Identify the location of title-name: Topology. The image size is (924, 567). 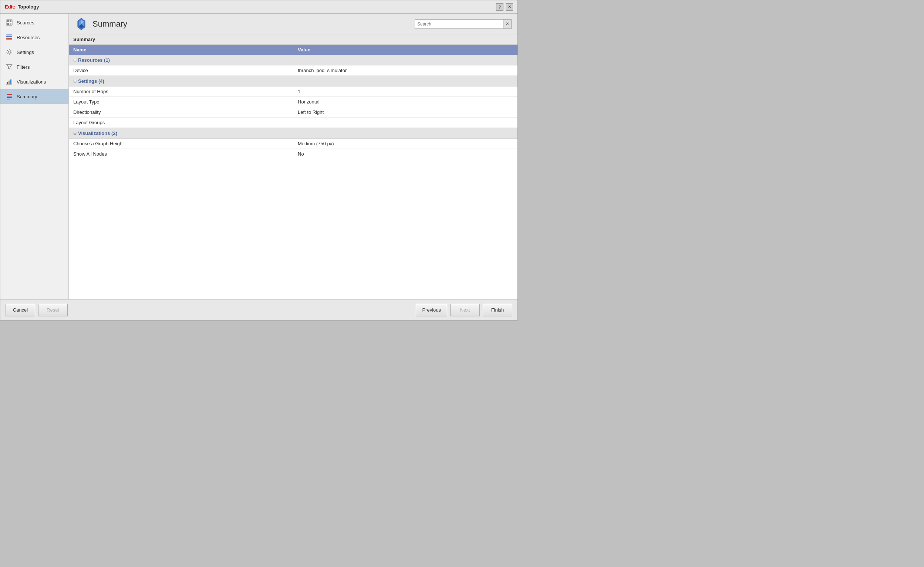
(29, 7).